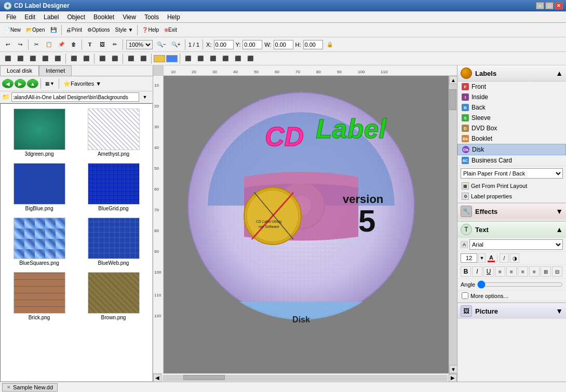 The height and width of the screenshot is (392, 566). I want to click on stroke-btn: /, so click(504, 258).